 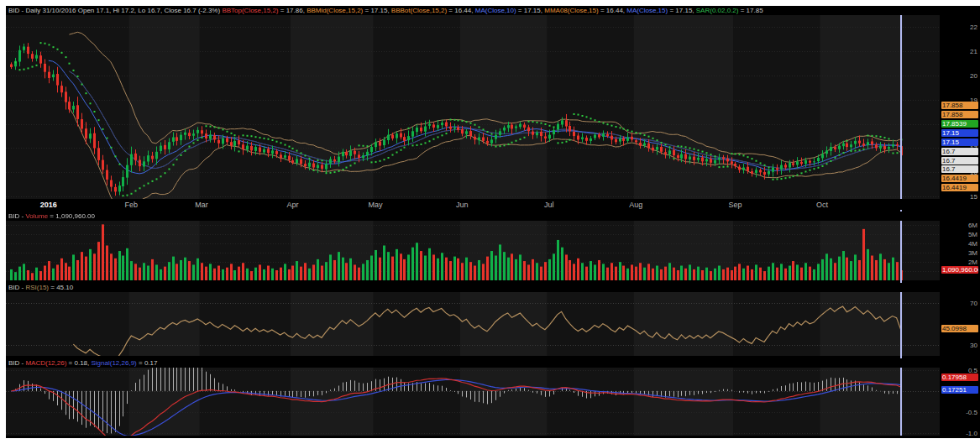 I want to click on header-text-segment: = 17.86,, so click(x=293, y=10).